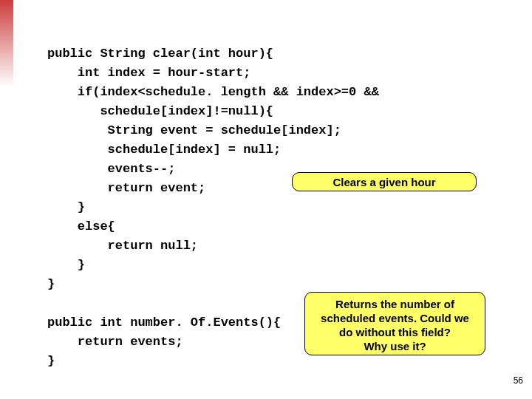 The width and height of the screenshot is (532, 399). Describe the element at coordinates (160, 53) in the screenshot. I see `code-line: public String clear(int hour){` at that location.